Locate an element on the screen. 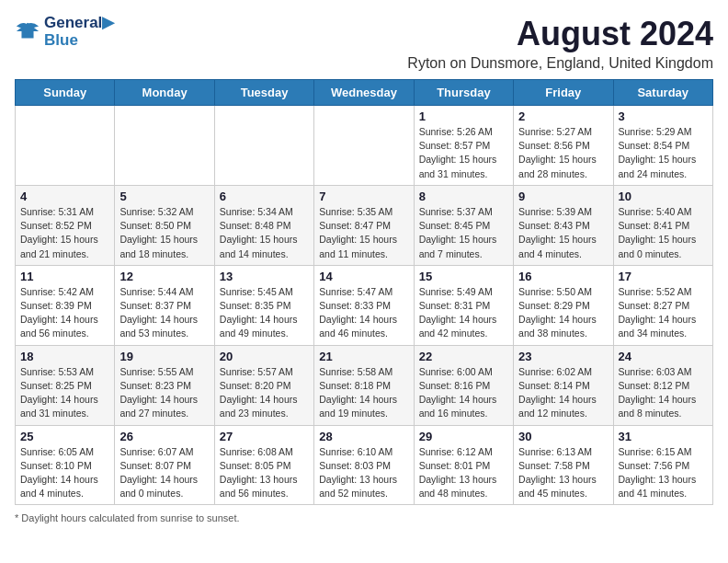 The width and height of the screenshot is (728, 563). day-number: 20 is located at coordinates (265, 357).